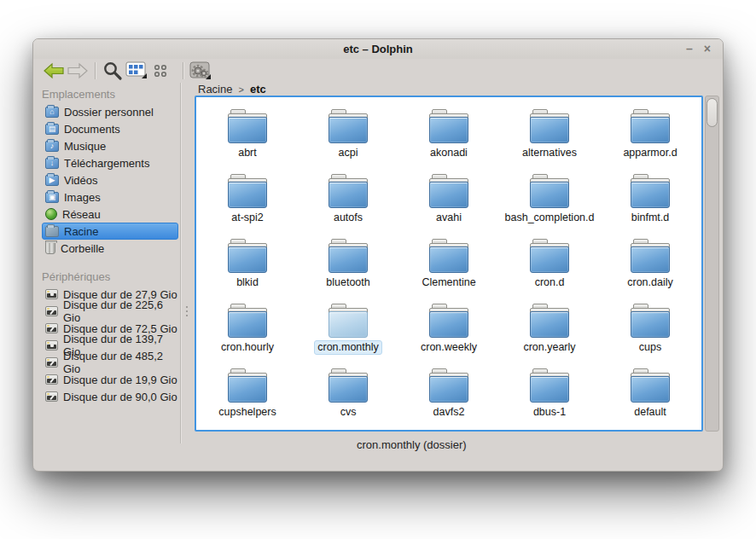 The image size is (756, 539). Describe the element at coordinates (650, 413) in the screenshot. I see `folder-label: default` at that location.